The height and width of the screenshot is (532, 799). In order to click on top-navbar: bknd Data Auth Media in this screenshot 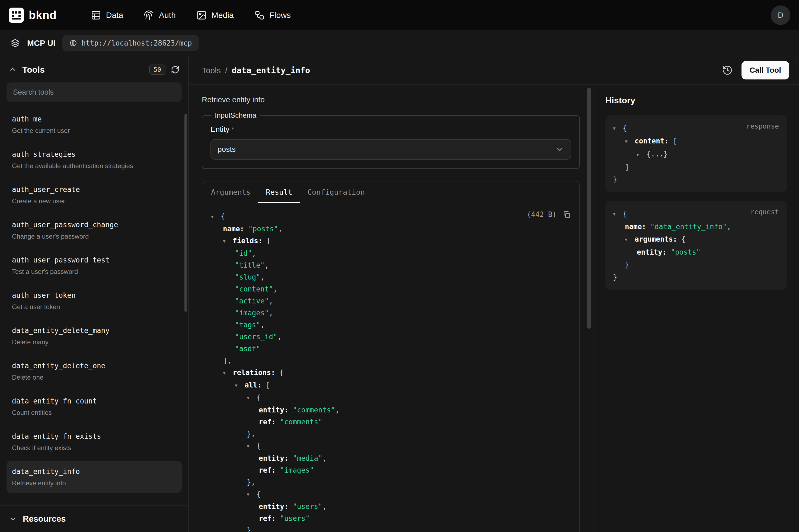, I will do `click(400, 15)`.